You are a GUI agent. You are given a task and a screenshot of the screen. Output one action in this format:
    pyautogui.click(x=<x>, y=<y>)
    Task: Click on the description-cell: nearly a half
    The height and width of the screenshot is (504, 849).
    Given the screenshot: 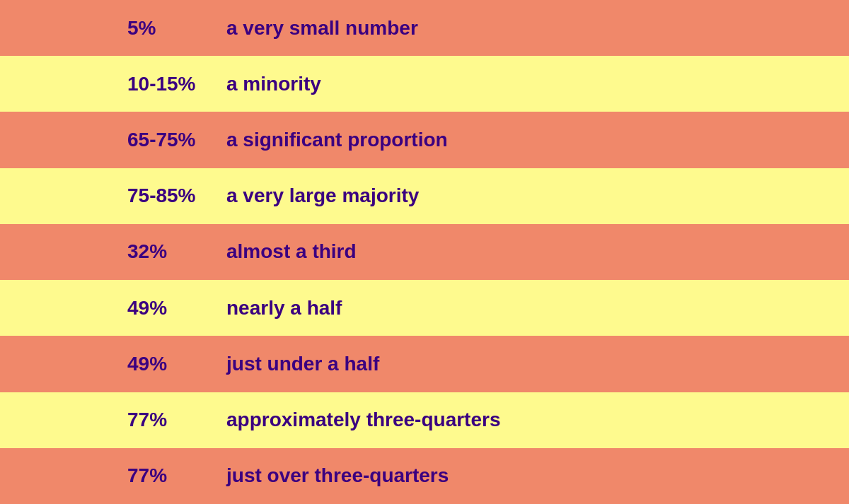 What is the action you would take?
    pyautogui.click(x=538, y=308)
    